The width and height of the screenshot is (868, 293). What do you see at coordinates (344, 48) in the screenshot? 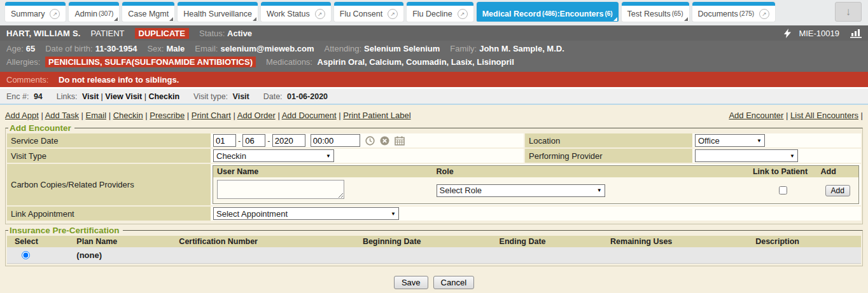
I see `demographic-label: Attending:` at bounding box center [344, 48].